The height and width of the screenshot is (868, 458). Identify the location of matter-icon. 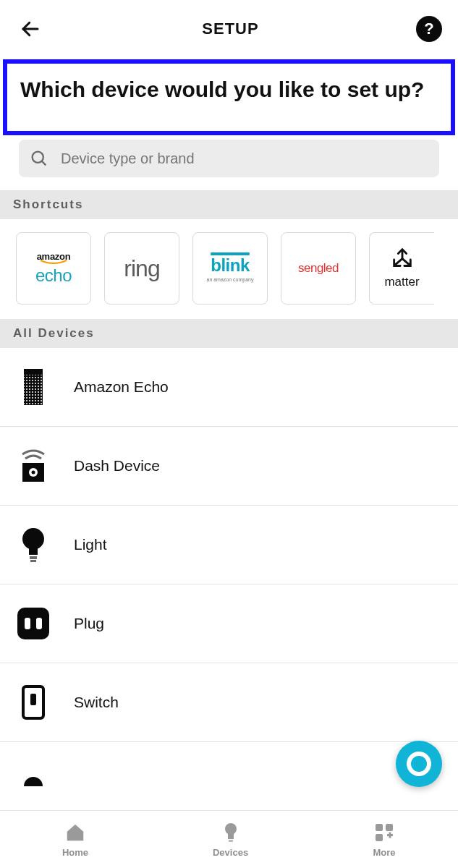
(402, 260).